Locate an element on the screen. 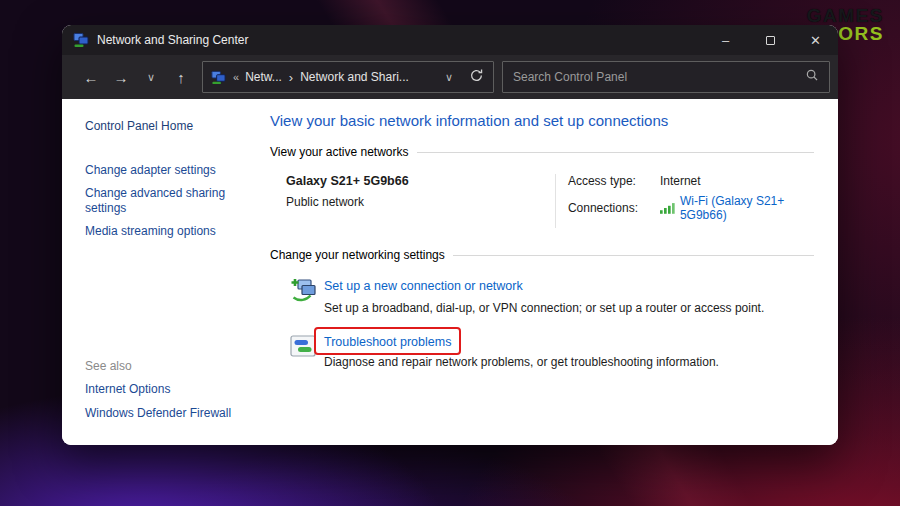 The image size is (900, 506). up-icon: ↑ is located at coordinates (181, 78).